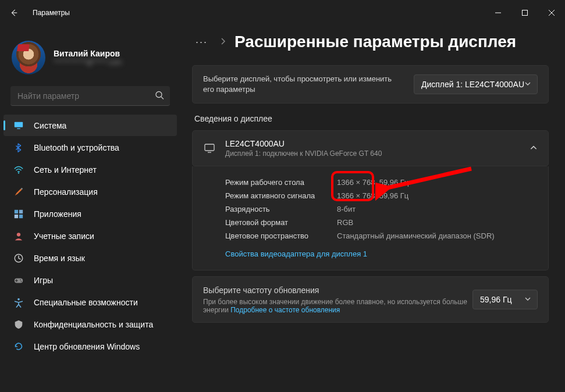  I want to click on detail-value: RGB, so click(345, 222).